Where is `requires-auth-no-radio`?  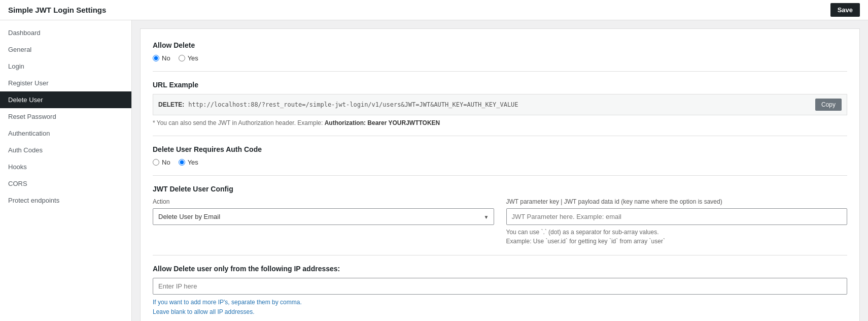 requires-auth-no-radio is located at coordinates (156, 163).